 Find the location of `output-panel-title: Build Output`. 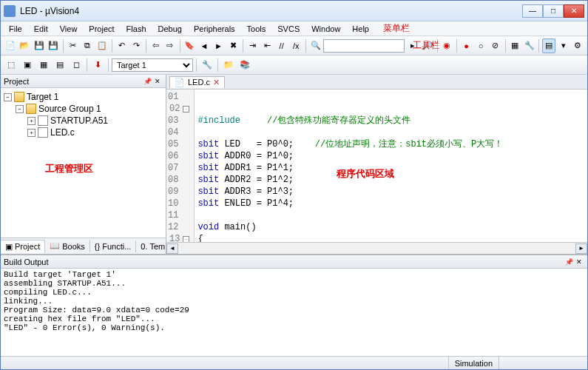

output-panel-title: Build Output is located at coordinates (284, 262).